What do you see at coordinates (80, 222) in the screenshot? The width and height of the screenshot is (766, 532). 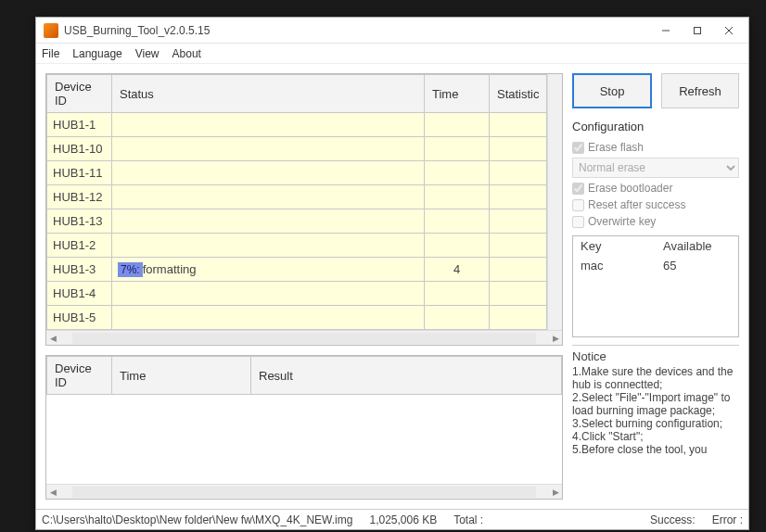 I see `device-id-cell: HUB1-13` at bounding box center [80, 222].